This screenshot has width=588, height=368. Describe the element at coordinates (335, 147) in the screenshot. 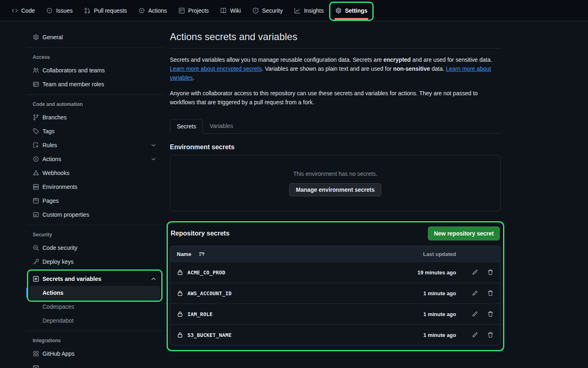

I see `environment-secrets-heading: Environment secrets` at that location.